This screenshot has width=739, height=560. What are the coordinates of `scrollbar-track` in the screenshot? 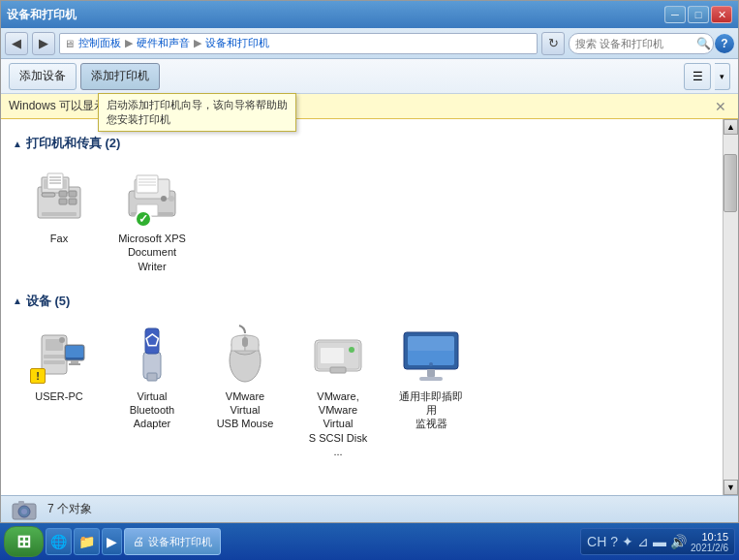 It's located at (730, 307).